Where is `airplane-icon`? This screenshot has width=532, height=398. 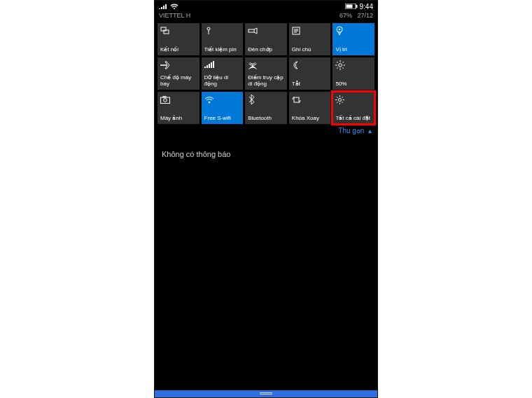
airplane-icon is located at coordinates (178, 65).